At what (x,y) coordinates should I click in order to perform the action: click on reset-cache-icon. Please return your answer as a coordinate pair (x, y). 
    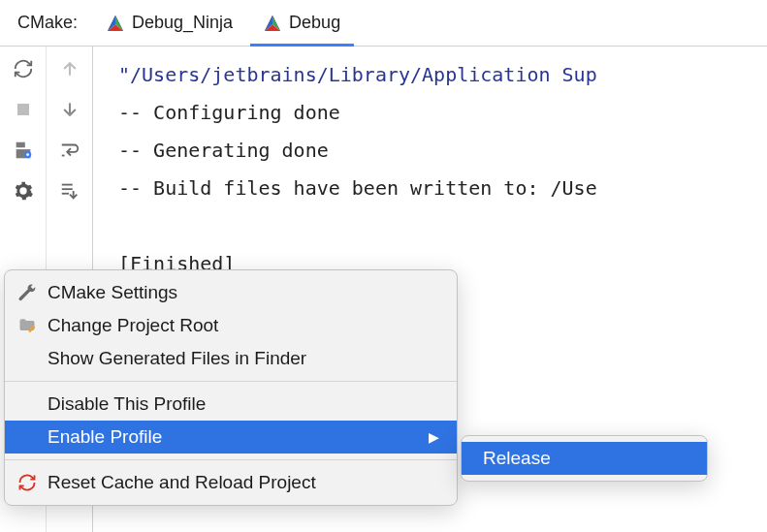
    Looking at the image, I should click on (27, 483).